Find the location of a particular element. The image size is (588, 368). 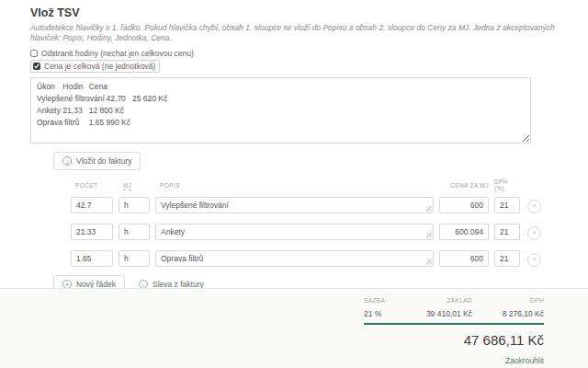

total-price-label: Cena je celková (ne jednotková) is located at coordinates (99, 66).